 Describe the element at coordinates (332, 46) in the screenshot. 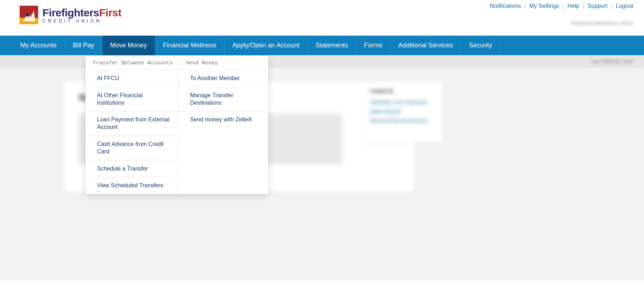

I see `nav-statements: Statements` at that location.